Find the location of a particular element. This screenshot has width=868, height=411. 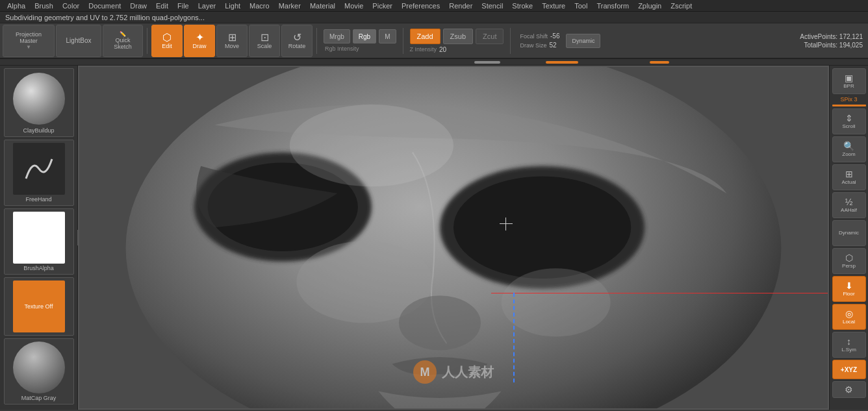

watermark: M 人人素材 is located at coordinates (453, 372).